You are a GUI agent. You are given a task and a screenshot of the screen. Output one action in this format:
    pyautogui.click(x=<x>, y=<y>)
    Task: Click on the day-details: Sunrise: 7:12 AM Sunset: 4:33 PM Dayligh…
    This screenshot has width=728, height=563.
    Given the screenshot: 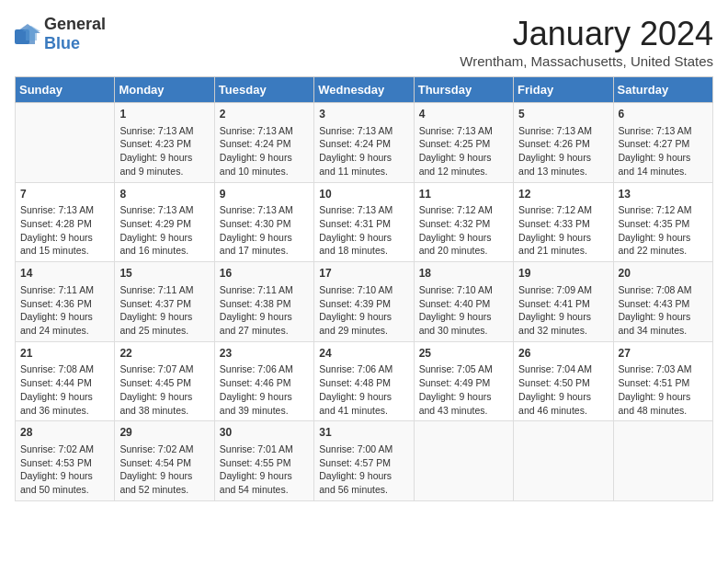 What is the action you would take?
    pyautogui.click(x=563, y=230)
    